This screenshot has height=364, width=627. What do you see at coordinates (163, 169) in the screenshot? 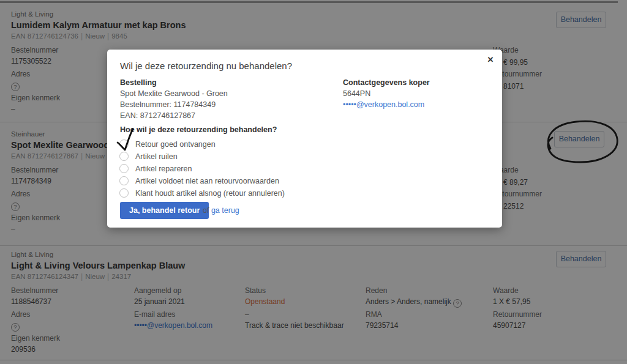
I see `option-label: Artikel repareren` at bounding box center [163, 169].